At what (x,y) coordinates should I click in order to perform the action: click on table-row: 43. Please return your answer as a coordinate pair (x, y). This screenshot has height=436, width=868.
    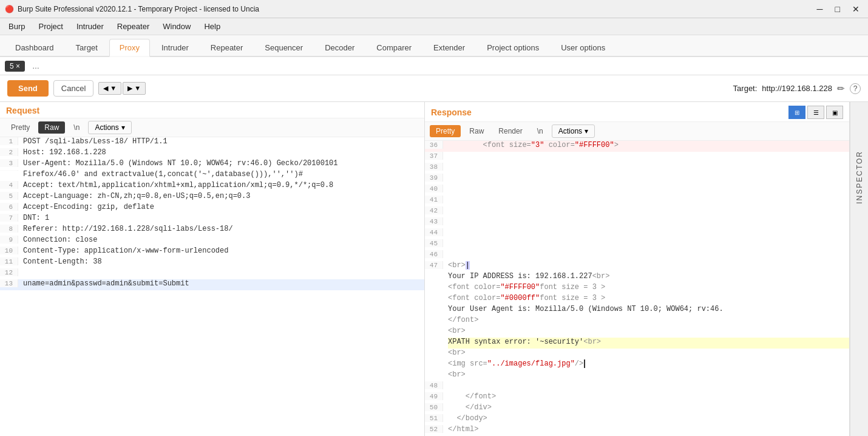
    Looking at the image, I should click on (637, 223).